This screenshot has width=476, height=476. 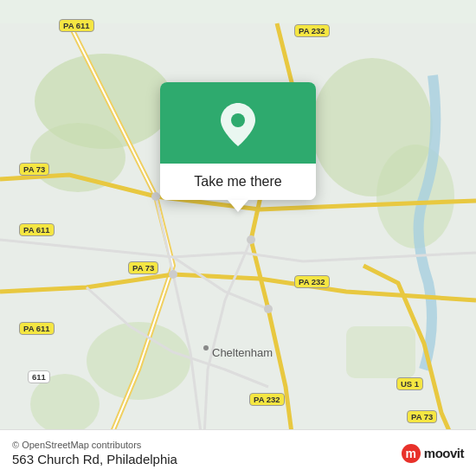 What do you see at coordinates (433, 453) in the screenshot?
I see `moovit-logo: m moovit` at bounding box center [433, 453].